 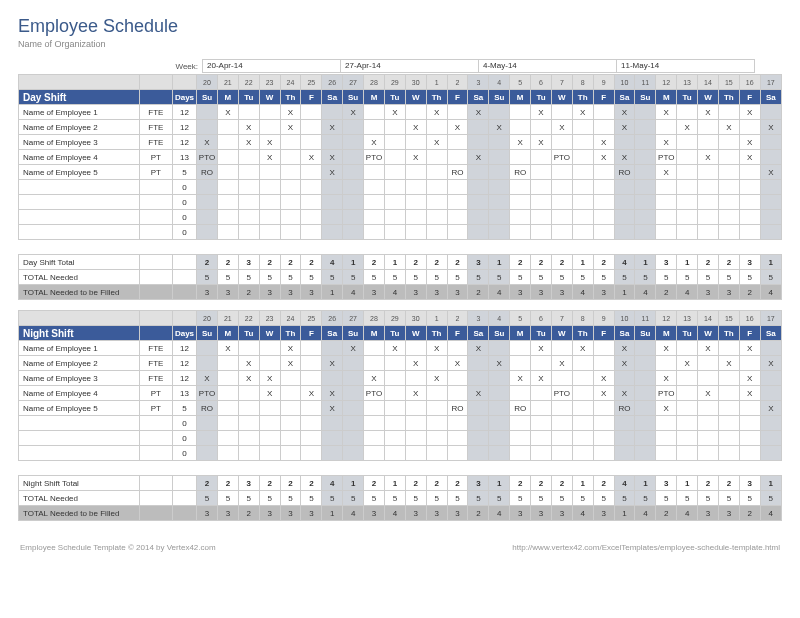 What do you see at coordinates (272, 66) in the screenshot?
I see `week-date-0: 20-Apr-14` at bounding box center [272, 66].